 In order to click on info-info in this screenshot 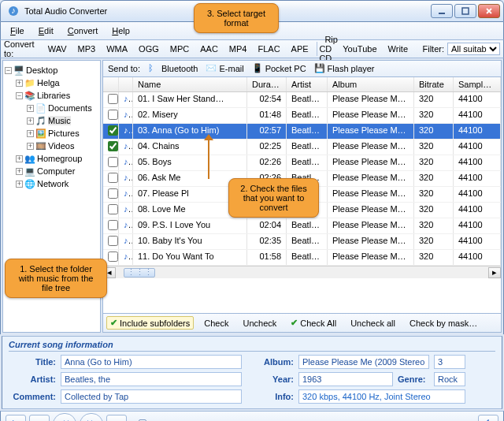, I will do `click(382, 397)`.